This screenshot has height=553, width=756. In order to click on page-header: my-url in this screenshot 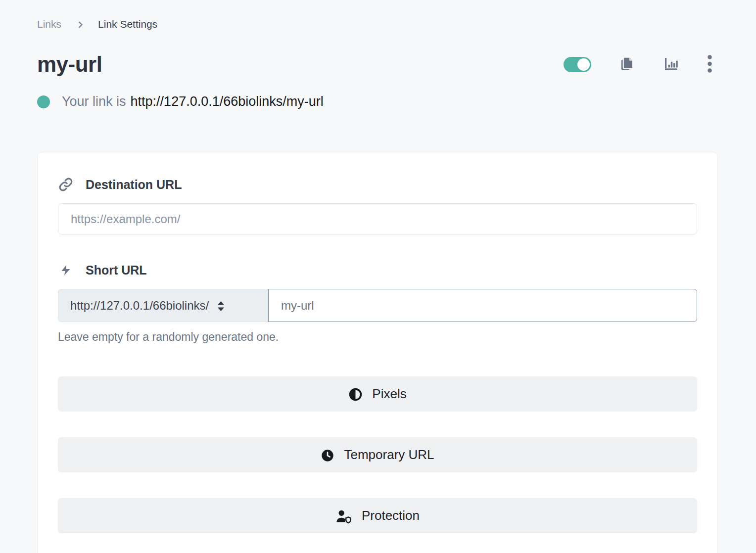, I will do `click(378, 64)`.